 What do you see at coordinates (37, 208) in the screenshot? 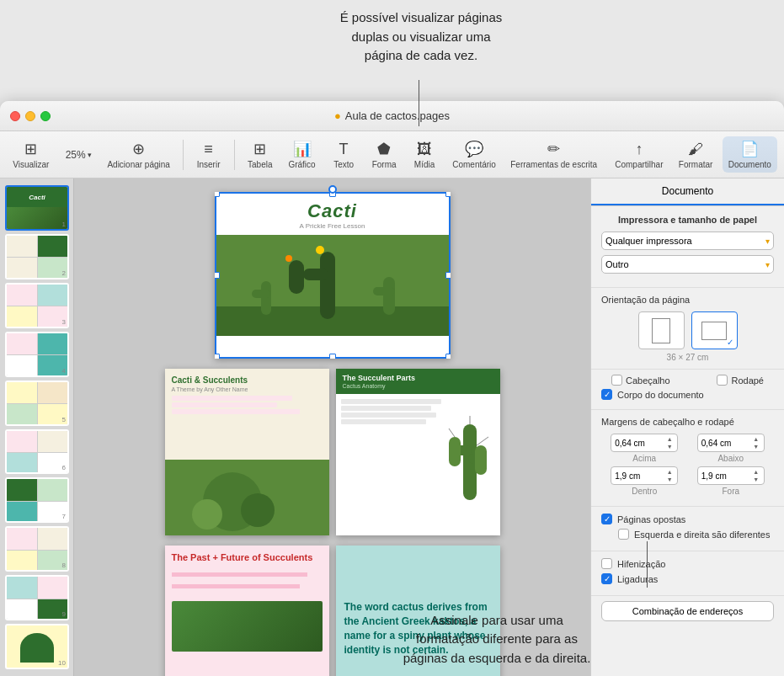
I see `thumbnail-1: Cacti 1` at bounding box center [37, 208].